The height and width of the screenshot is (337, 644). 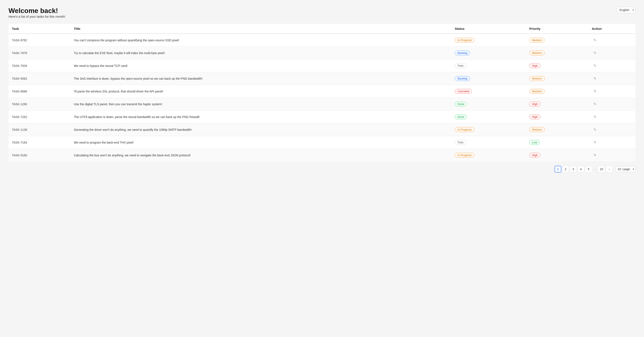 What do you see at coordinates (602, 169) in the screenshot?
I see `page-btn-10: 10` at bounding box center [602, 169].